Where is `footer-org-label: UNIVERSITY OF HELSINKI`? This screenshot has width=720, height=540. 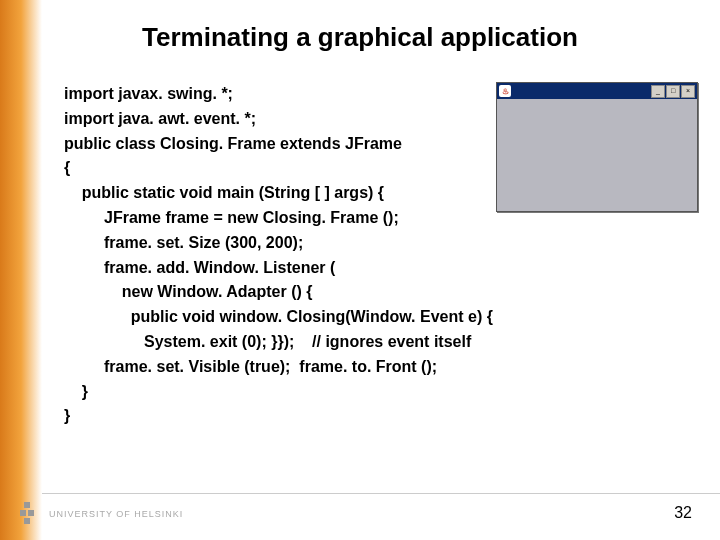
footer-org-label: UNIVERSITY OF HELSINKI is located at coordinates (116, 514).